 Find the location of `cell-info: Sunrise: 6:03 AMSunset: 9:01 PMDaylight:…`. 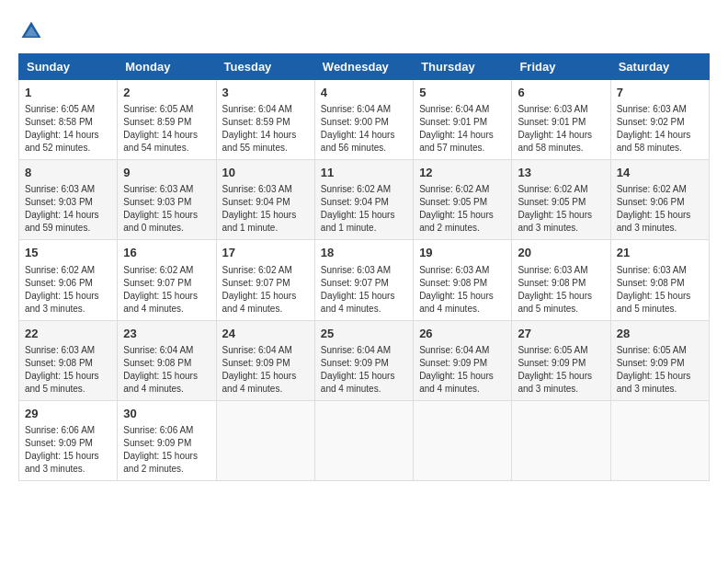

cell-info: Sunrise: 6:03 AMSunset: 9:01 PMDaylight:… is located at coordinates (555, 129).